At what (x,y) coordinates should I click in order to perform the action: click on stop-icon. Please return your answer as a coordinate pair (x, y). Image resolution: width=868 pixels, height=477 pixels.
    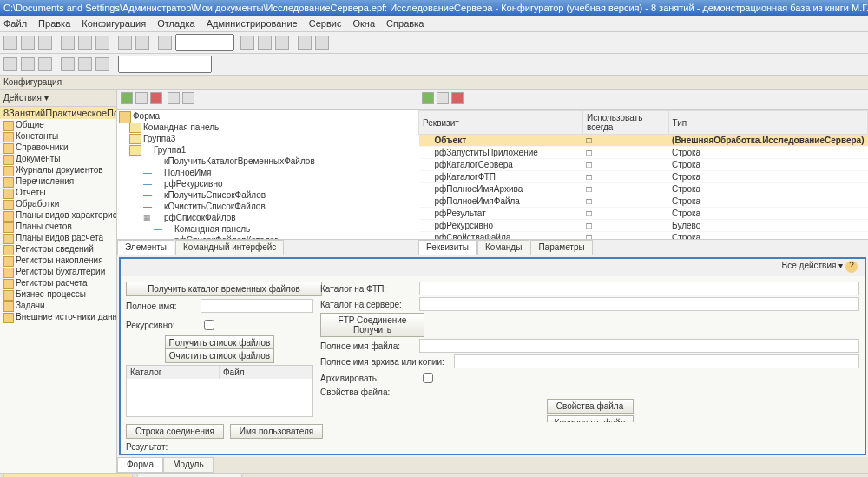
    Looking at the image, I should click on (282, 43).